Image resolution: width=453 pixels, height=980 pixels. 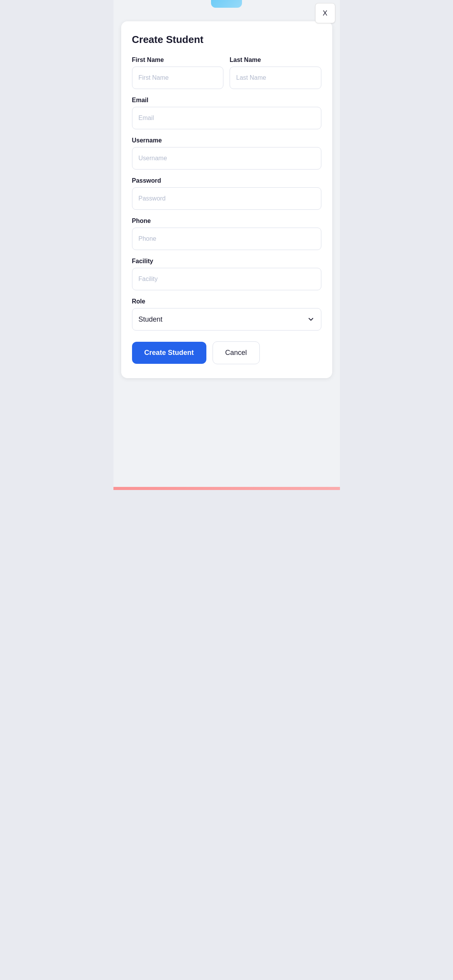 I want to click on top-bar: X, so click(x=227, y=10).